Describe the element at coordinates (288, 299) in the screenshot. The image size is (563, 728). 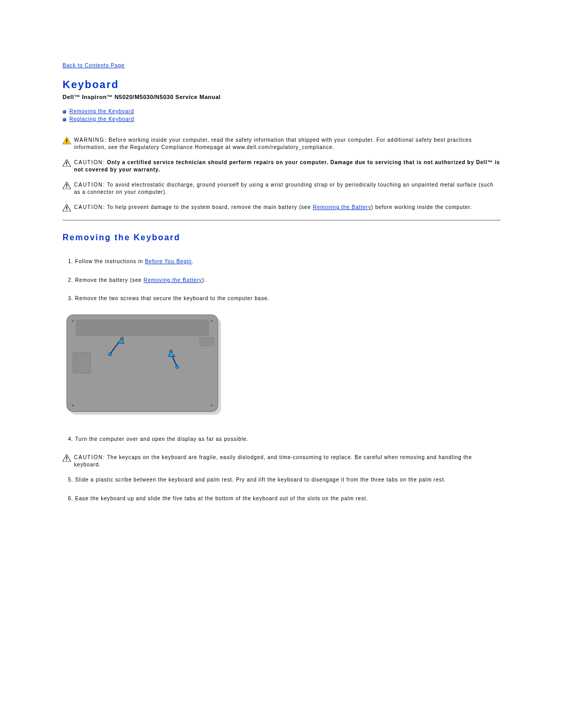
I see `step-3: Remove the two screws that secure the ke…` at that location.